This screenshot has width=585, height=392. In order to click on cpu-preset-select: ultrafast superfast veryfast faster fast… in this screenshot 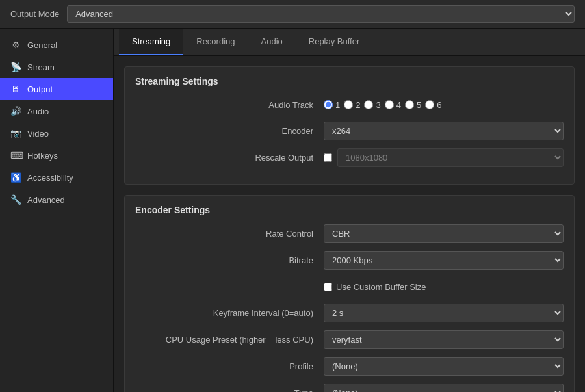, I will do `click(443, 339)`.